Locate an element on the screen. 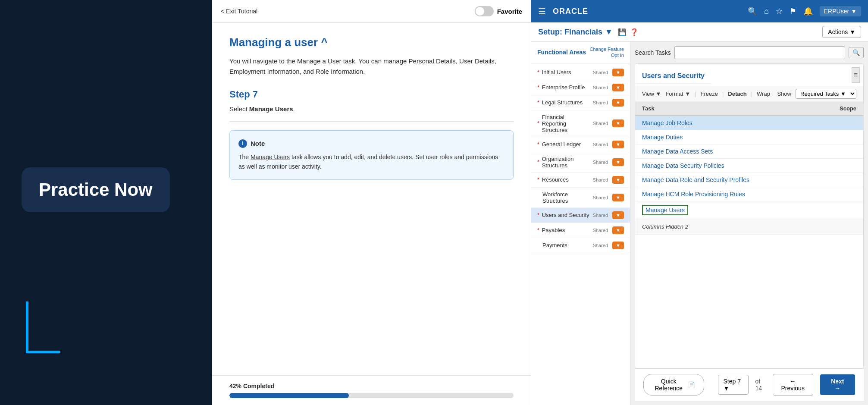 Image resolution: width=868 pixels, height=405 pixels. tutorial-footer: 42% Completed is located at coordinates (372, 390).